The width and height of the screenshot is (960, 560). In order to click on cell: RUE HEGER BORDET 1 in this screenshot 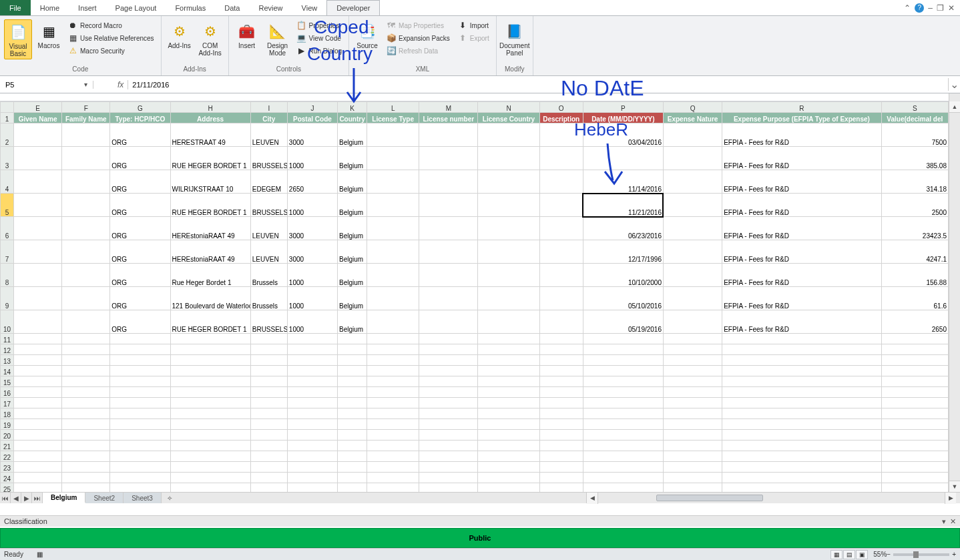, I will do `click(210, 159)`.